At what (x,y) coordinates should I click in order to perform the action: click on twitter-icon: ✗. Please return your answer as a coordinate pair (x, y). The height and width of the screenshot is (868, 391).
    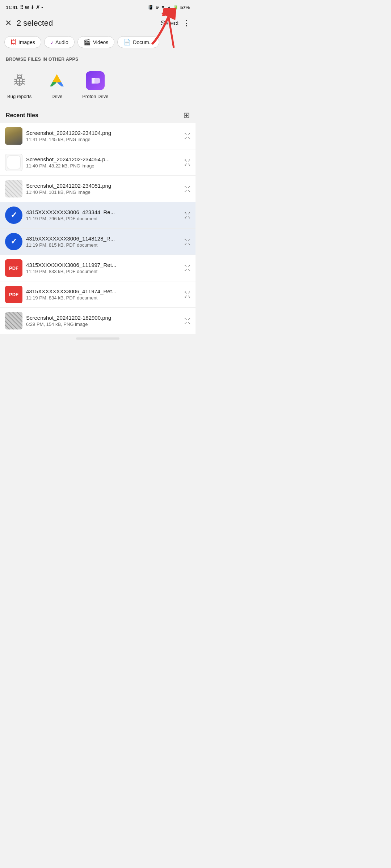
    Looking at the image, I should click on (38, 7).